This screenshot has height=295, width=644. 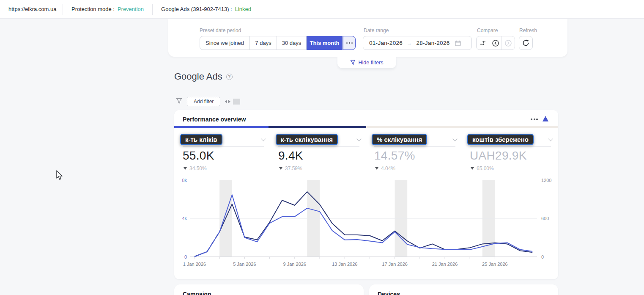 I want to click on preset-this-month: This month, so click(x=325, y=43).